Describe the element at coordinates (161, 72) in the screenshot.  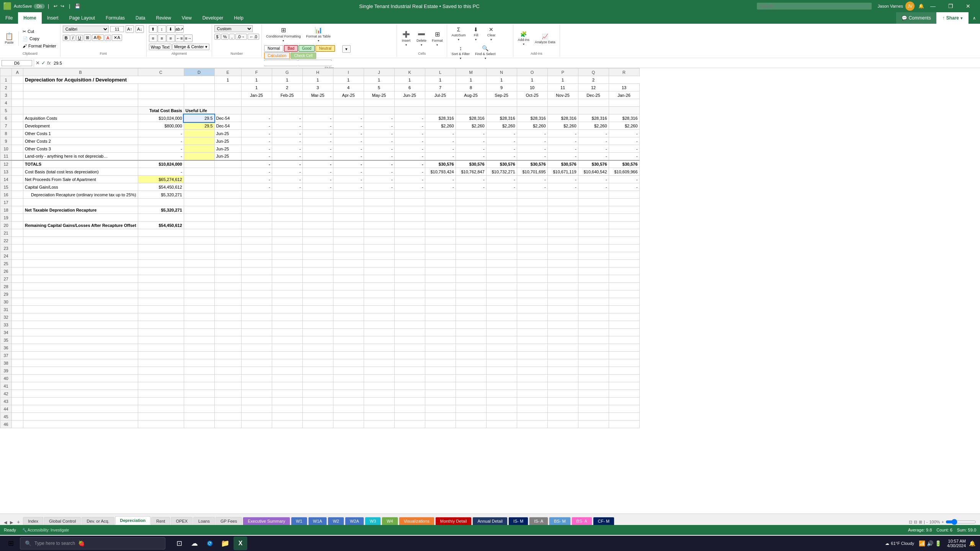
I see `col-c-header: C` at that location.